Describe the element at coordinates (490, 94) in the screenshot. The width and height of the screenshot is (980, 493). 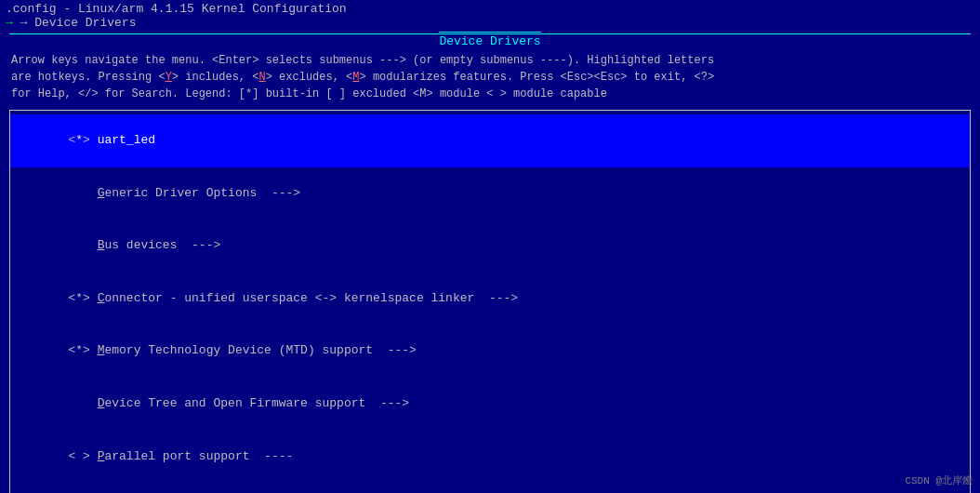
I see `help-line-3: for Help, </> for Search. Legend: [*] bu…` at that location.